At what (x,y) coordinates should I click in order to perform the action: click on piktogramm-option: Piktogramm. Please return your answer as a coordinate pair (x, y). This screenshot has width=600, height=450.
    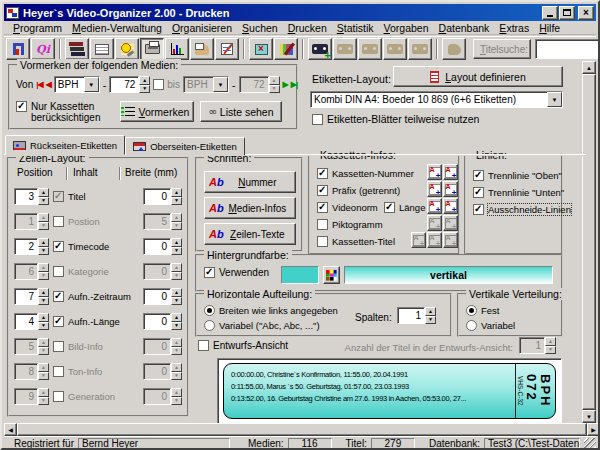
    Looking at the image, I should click on (350, 224).